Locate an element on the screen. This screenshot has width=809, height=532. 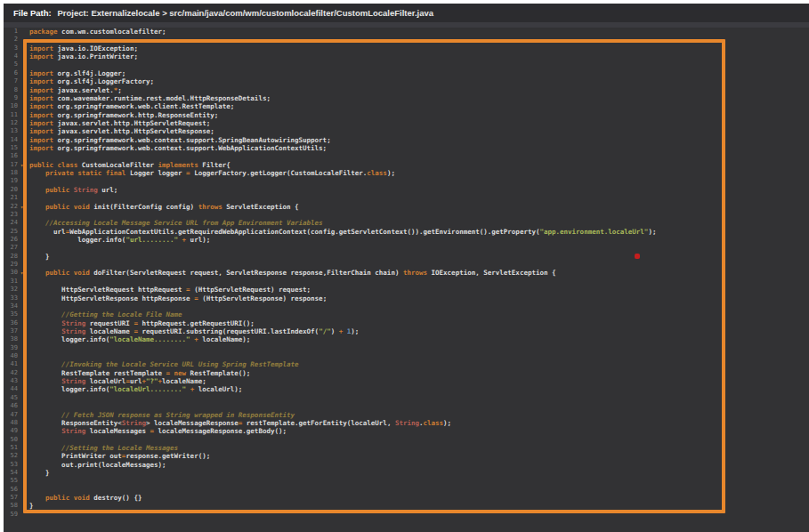
code-text: String localeUrl=url+"?"+localeName; is located at coordinates (116, 381).